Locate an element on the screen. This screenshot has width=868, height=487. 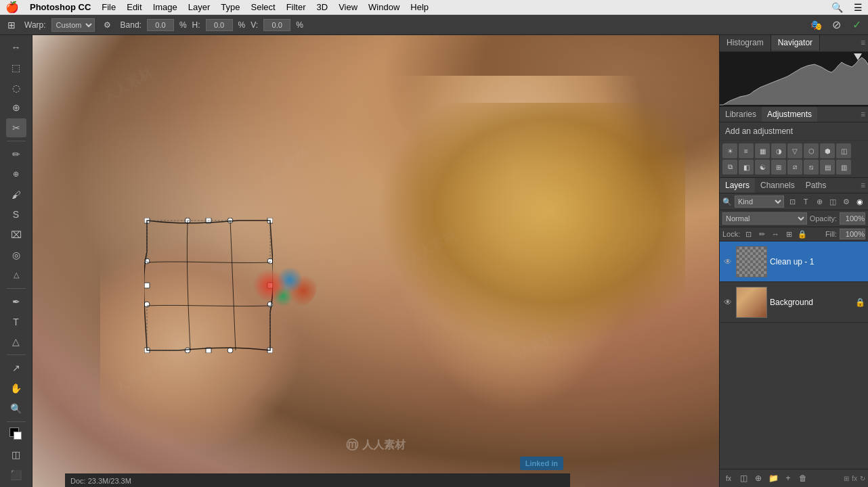
menu-select: Select is located at coordinates (263, 7).